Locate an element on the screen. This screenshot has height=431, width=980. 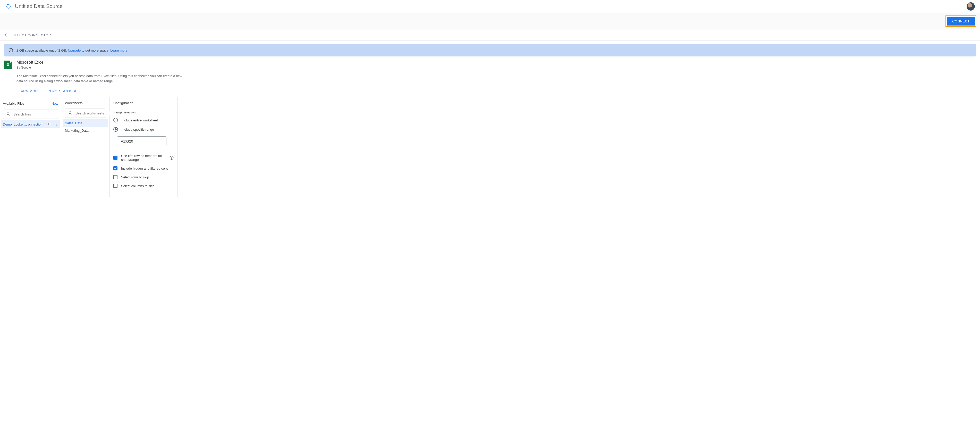
back-arrow-icon is located at coordinates (6, 35).